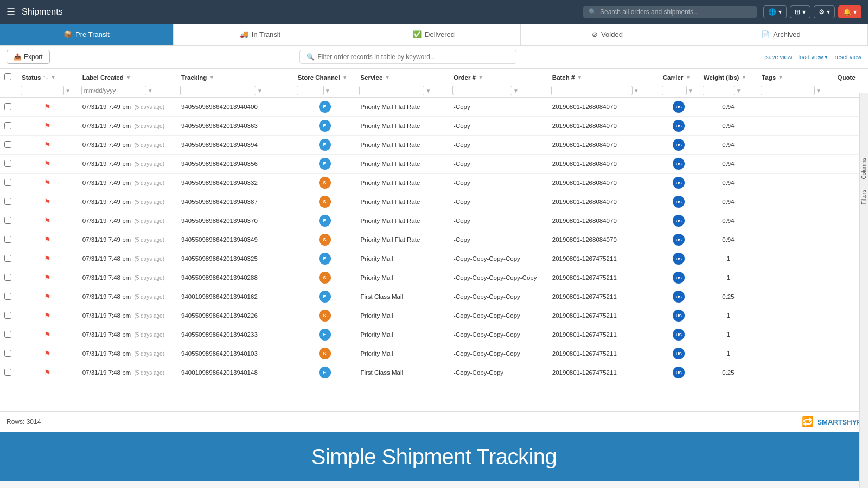  What do you see at coordinates (728, 91) in the screenshot?
I see `filter-weight-col: ▼` at bounding box center [728, 91].